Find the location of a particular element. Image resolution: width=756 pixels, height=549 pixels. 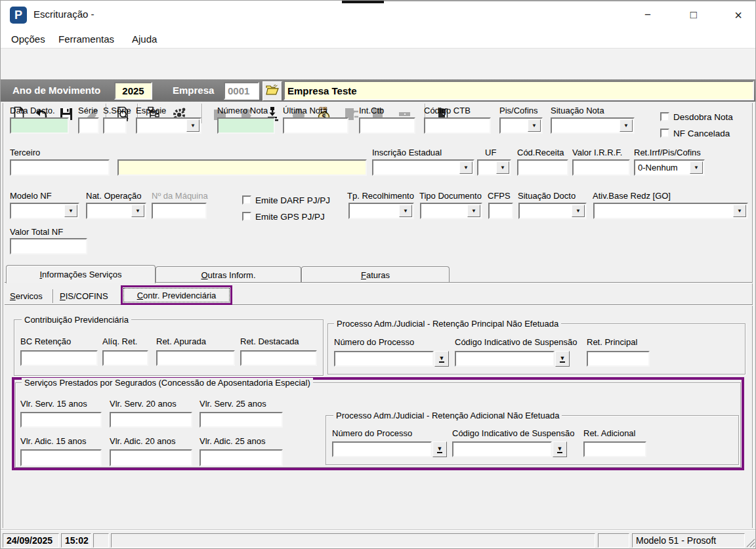

ultima-nota-input is located at coordinates (316, 126).